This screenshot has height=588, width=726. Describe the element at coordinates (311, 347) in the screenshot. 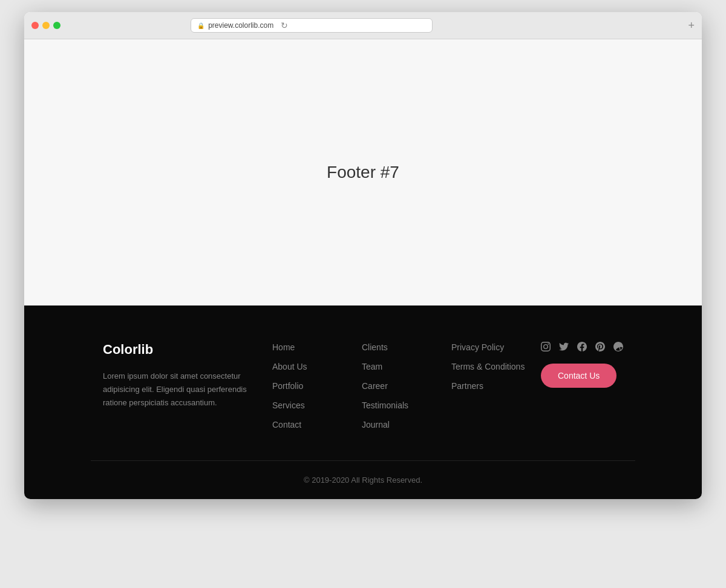

I see `list-item: Home` at that location.